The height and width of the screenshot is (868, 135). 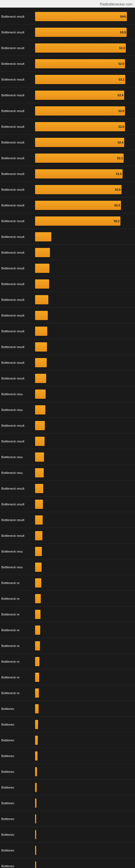 I want to click on table-row: Bottleneck result53.8, so click(x=68, y=32).